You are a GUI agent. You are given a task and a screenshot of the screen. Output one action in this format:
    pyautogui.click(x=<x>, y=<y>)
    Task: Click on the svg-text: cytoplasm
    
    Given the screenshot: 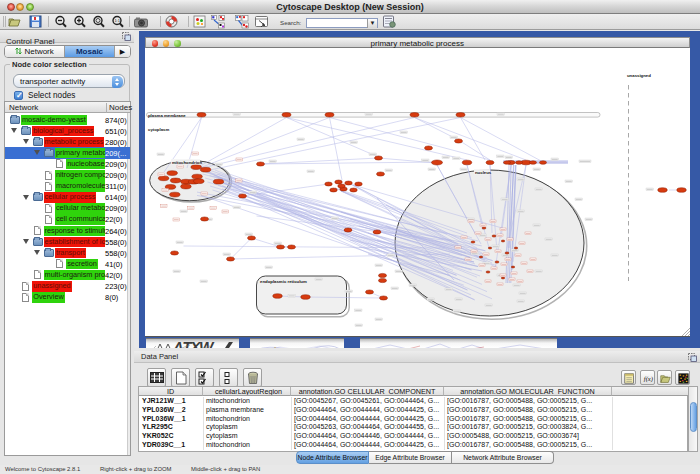 What is the action you would take?
    pyautogui.click(x=158, y=130)
    